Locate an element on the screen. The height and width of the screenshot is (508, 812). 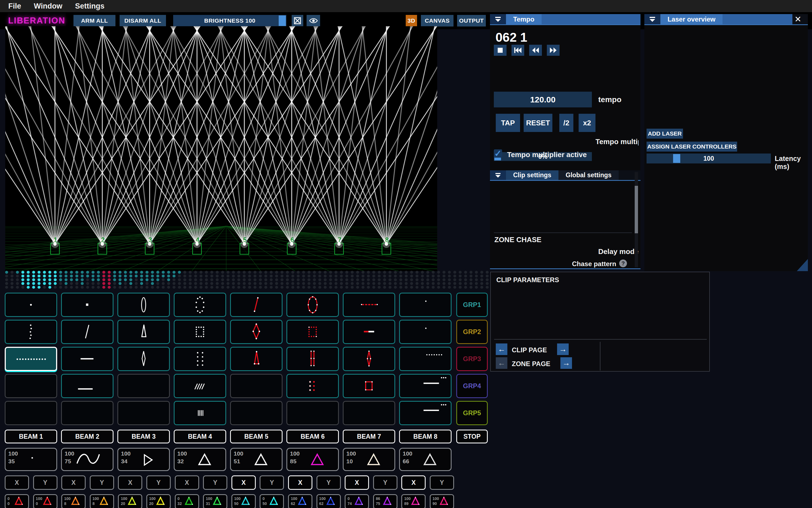
axis-y-button-6: Y is located at coordinates (329, 482).